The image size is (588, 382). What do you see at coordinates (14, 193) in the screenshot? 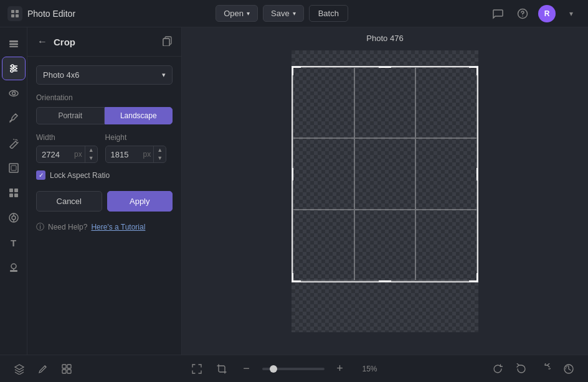
I see `sidebar-item-apps` at bounding box center [14, 193].